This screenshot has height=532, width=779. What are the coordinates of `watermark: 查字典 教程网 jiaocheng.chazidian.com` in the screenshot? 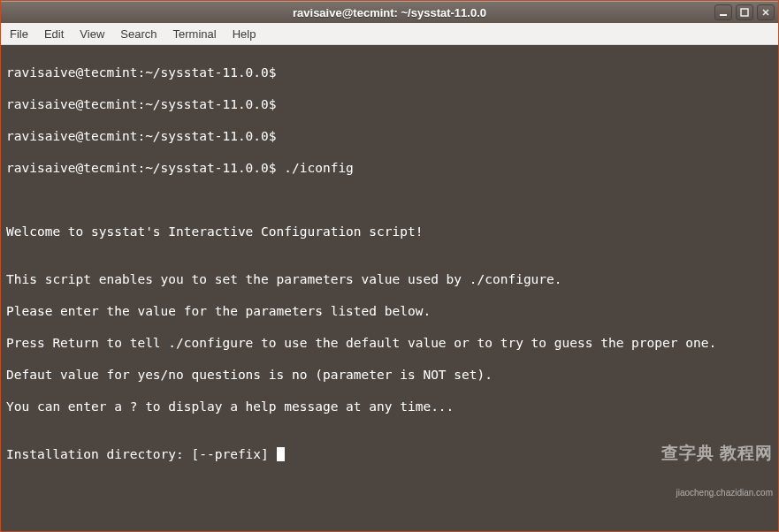 It's located at (717, 473).